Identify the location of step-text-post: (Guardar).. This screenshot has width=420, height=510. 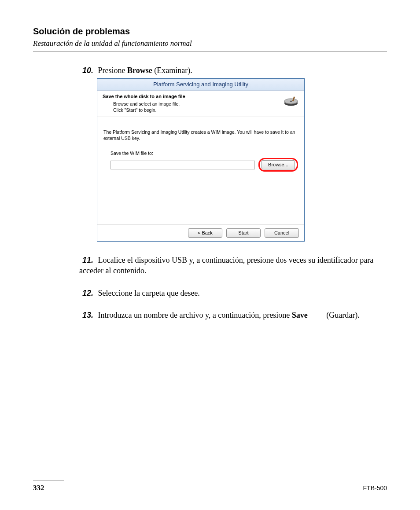
(342, 315).